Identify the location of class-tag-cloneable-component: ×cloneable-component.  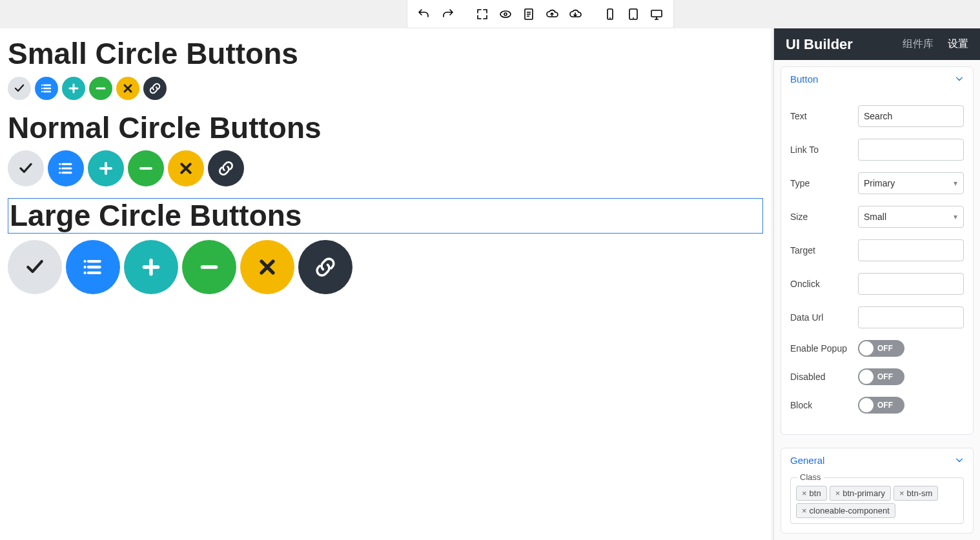
(846, 511).